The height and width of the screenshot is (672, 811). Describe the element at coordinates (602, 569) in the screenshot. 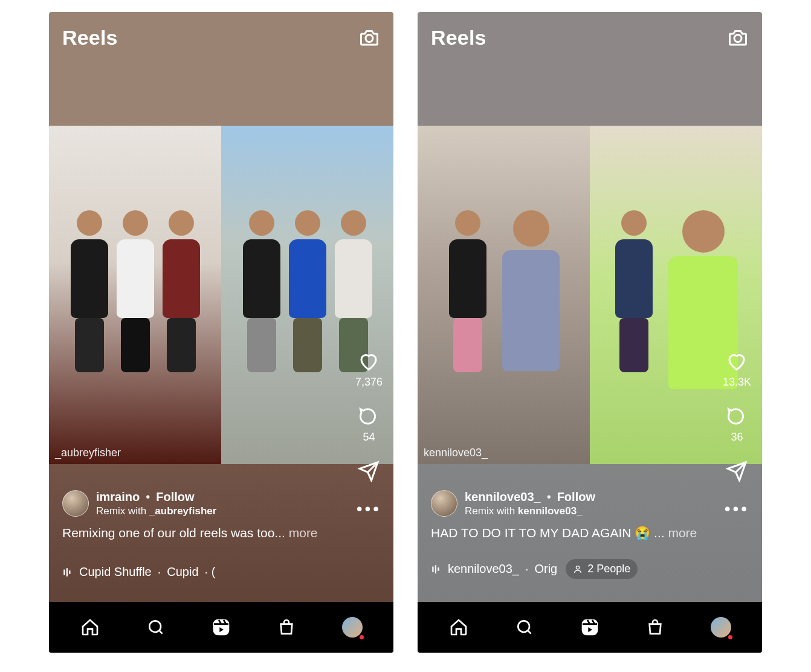

I see `tagged-people-pill: 2 People` at that location.